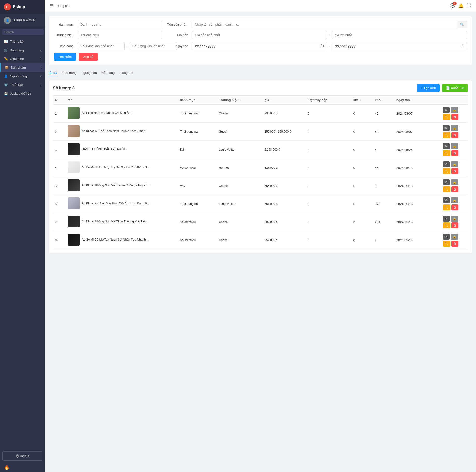 This screenshot has height=472, width=476. Describe the element at coordinates (22, 7) in the screenshot. I see `sidebar-header: E Eshop` at that location.